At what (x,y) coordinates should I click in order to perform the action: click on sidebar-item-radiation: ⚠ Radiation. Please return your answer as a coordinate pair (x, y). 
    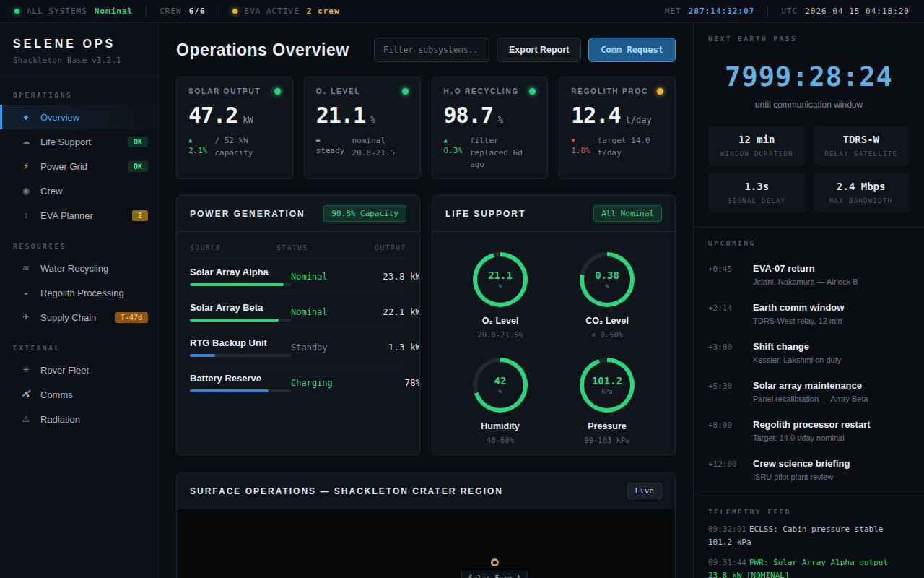
    Looking at the image, I should click on (79, 419).